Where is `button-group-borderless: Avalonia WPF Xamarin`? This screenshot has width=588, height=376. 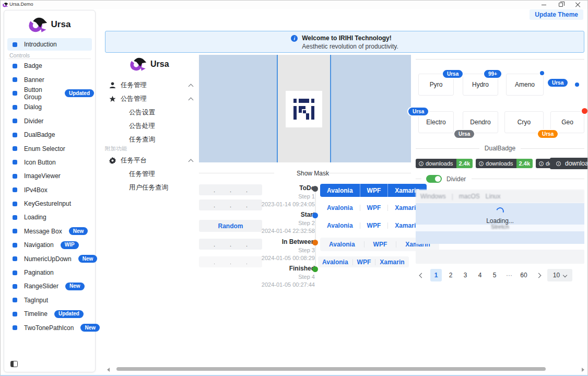
button-group-borderless: Avalonia WPF Xamarin is located at coordinates (373, 208).